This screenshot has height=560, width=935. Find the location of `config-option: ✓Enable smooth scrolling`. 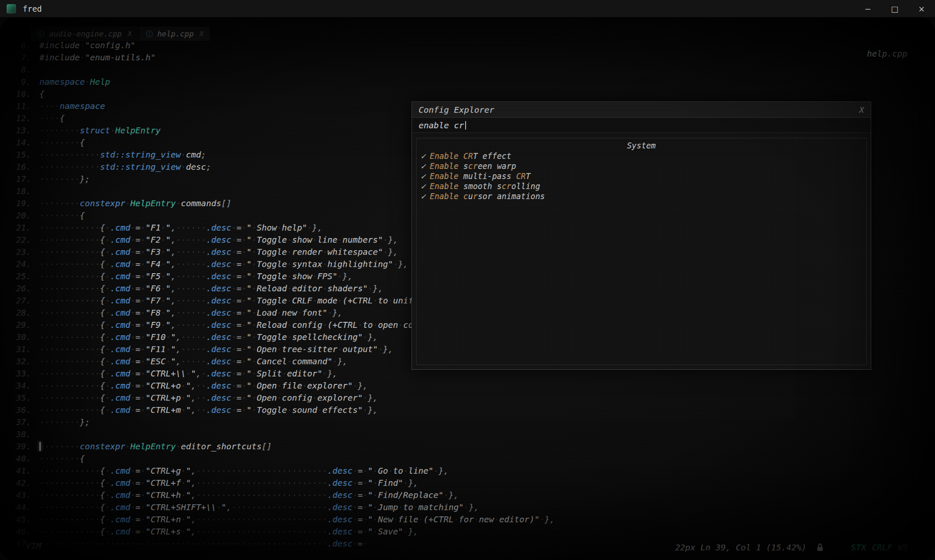

config-option: ✓Enable smooth scrolling is located at coordinates (641, 186).